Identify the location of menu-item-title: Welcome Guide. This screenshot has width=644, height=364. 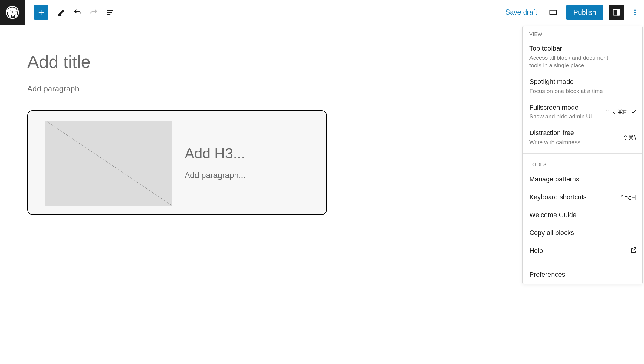
(583, 215).